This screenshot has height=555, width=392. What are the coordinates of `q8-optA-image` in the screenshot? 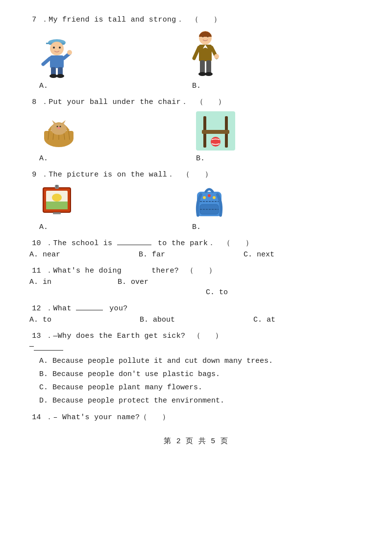 It's located at (59, 131).